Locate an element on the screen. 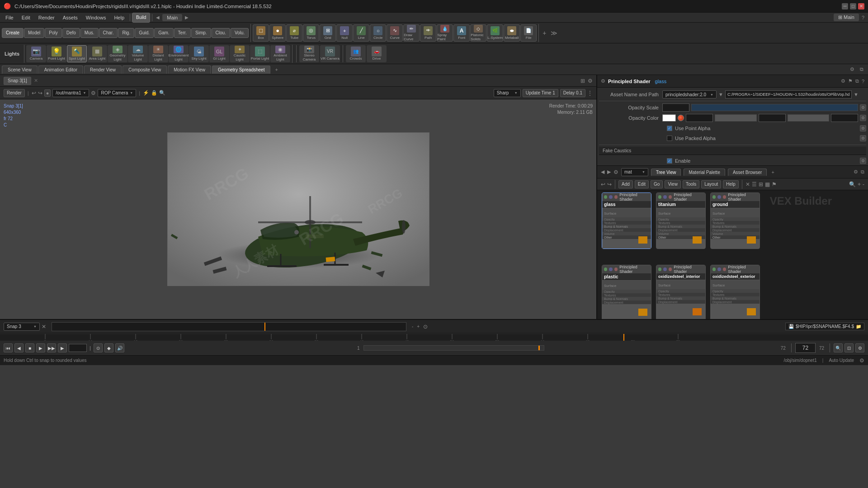 This screenshot has width=868, height=488. tl-audio-btn: 🔊 is located at coordinates (120, 348).